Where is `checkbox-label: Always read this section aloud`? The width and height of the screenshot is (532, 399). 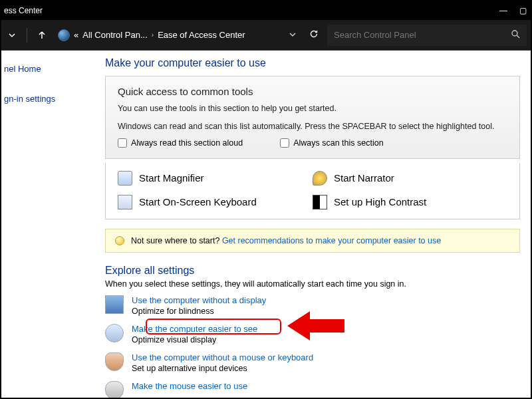
checkbox-label: Always read this section aloud is located at coordinates (187, 143).